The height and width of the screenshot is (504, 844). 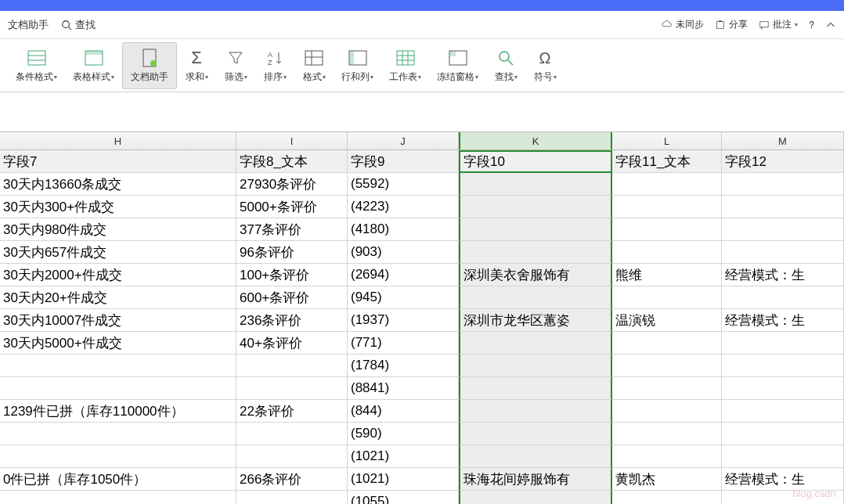 I want to click on cell: (1055), so click(x=403, y=498).